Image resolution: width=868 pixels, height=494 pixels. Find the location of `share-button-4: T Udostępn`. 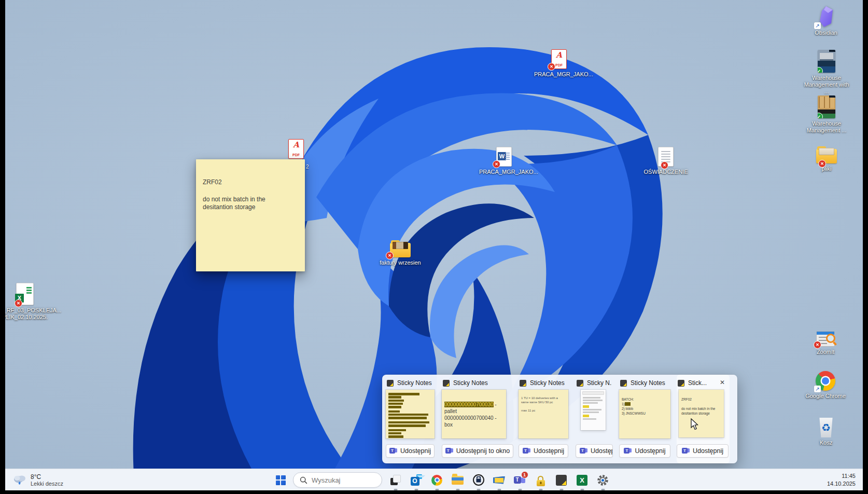

share-button-4: T Udostępn is located at coordinates (594, 451).